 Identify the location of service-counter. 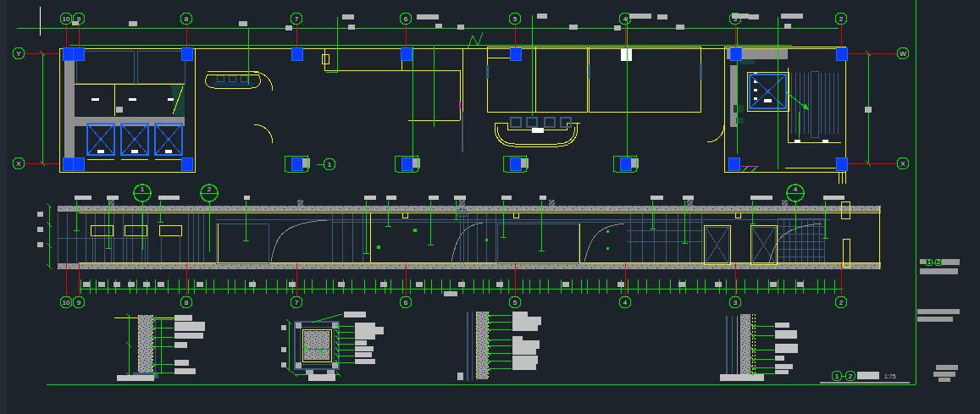
(234, 80).